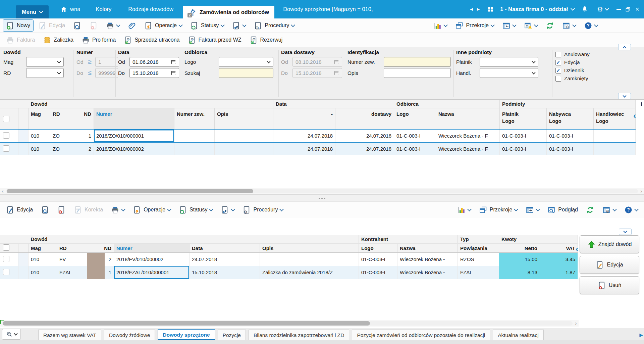 The image size is (644, 344). Describe the element at coordinates (531, 26) in the screenshot. I see `ustawienia-ostrzezenia-button: ⚙!` at that location.